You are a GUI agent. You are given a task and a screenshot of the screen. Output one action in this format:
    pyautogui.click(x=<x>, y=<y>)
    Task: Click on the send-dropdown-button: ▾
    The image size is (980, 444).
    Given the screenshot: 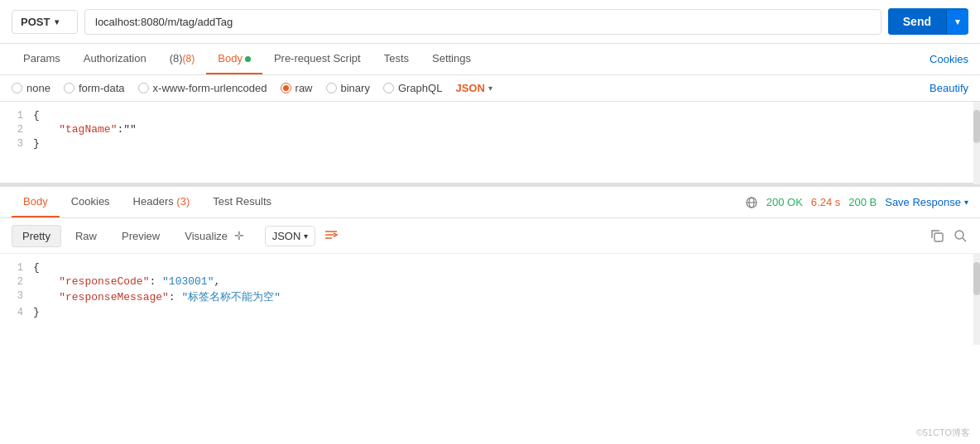 What is the action you would take?
    pyautogui.click(x=957, y=21)
    